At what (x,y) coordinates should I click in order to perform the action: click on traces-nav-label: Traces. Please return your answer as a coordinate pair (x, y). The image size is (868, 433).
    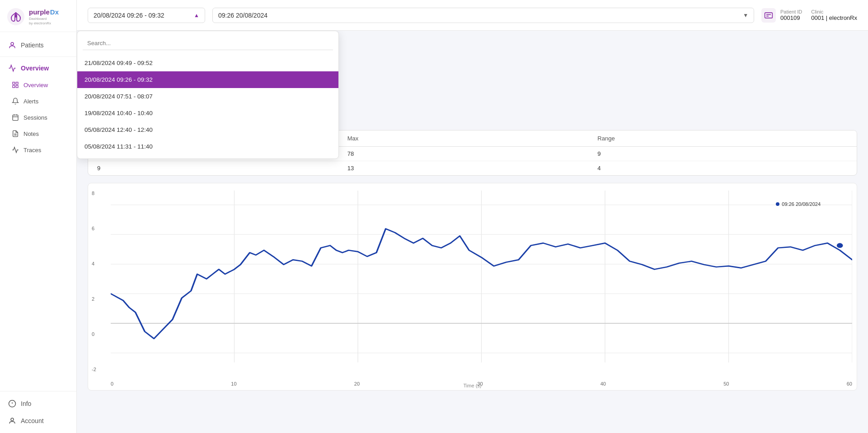
    Looking at the image, I should click on (33, 150).